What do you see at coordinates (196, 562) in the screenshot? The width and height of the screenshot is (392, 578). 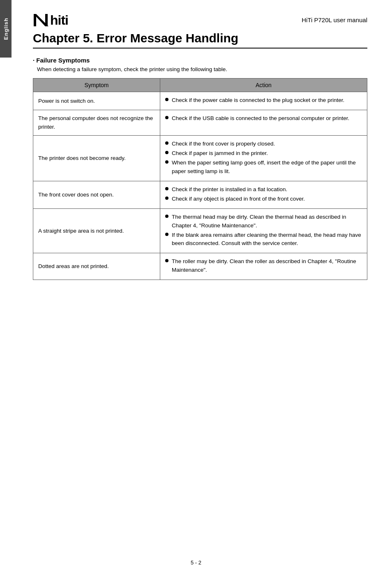 I see `page-number: 5 - 2` at bounding box center [196, 562].